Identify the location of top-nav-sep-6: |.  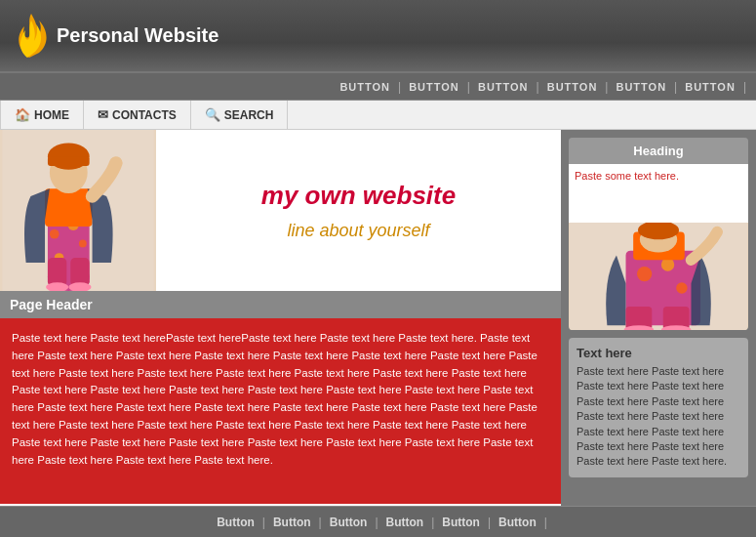
(745, 87).